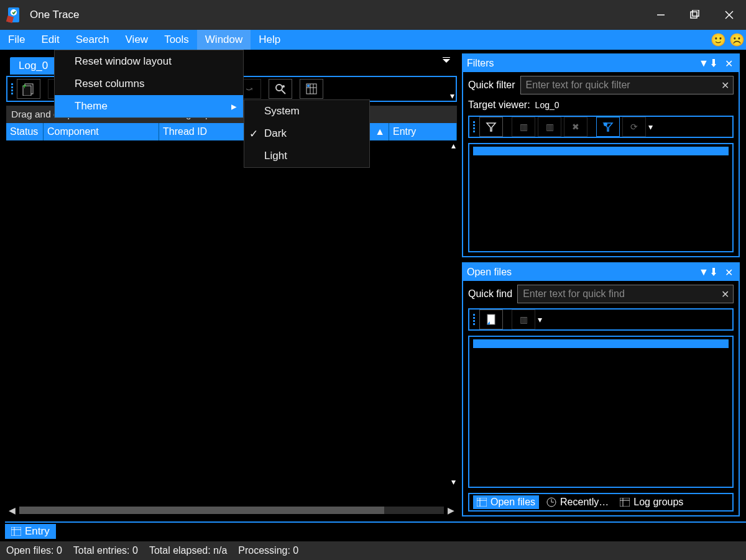  Describe the element at coordinates (601, 155) in the screenshot. I see `filters-panel: Filters ▼ ✕ Quick filter Enter text for …` at that location.